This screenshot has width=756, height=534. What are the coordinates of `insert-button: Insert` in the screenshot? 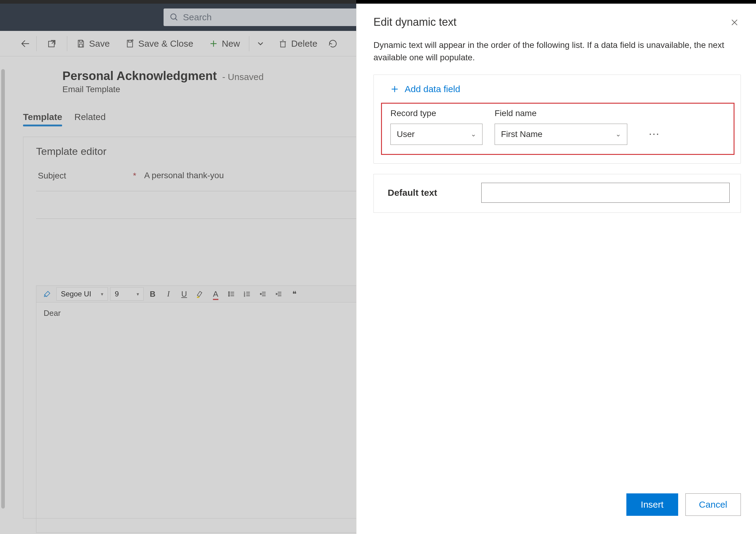 It's located at (652, 505).